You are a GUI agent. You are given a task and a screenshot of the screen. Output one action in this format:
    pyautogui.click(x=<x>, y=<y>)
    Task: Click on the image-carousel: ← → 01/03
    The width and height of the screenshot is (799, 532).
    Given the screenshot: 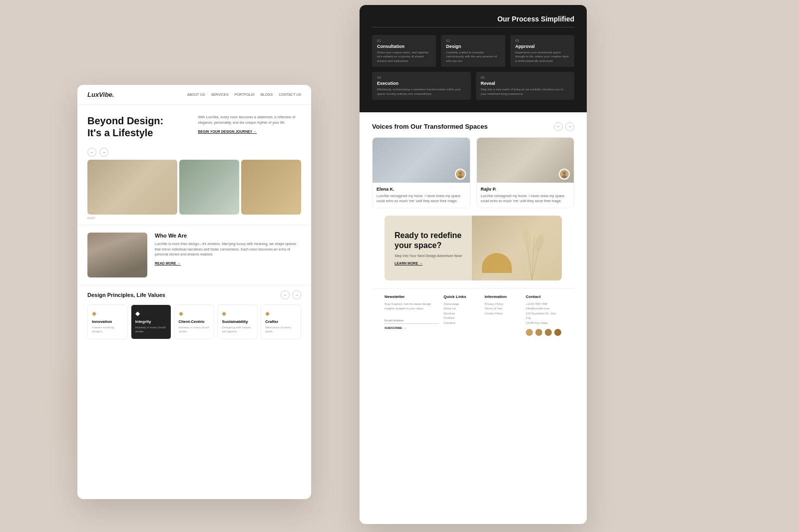 What is the action you would take?
    pyautogui.click(x=194, y=184)
    